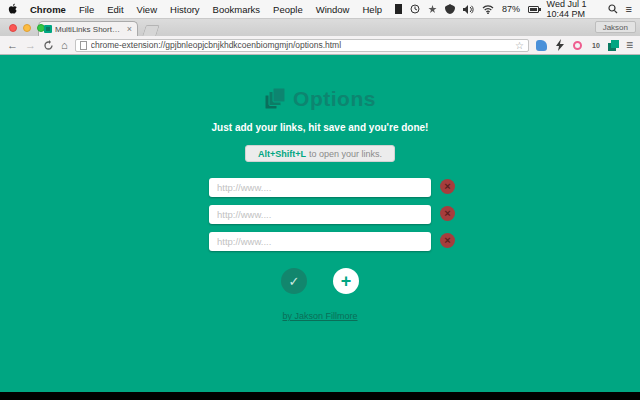  Describe the element at coordinates (511, 9) in the screenshot. I see `battery-percent: 87%` at that location.